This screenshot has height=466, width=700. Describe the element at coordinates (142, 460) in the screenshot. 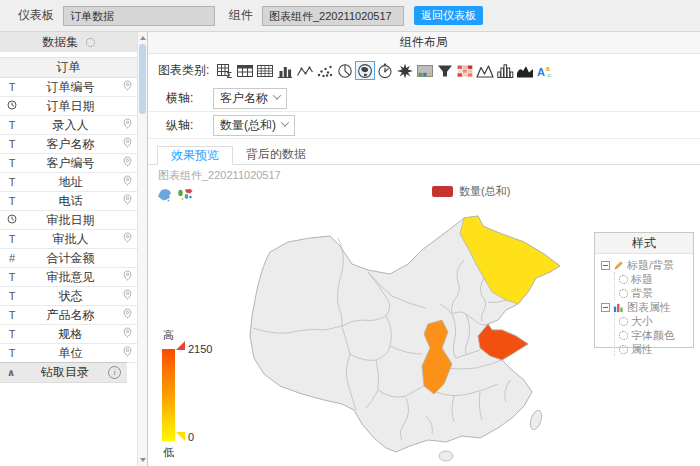

I see `scroll-down-icon` at that location.